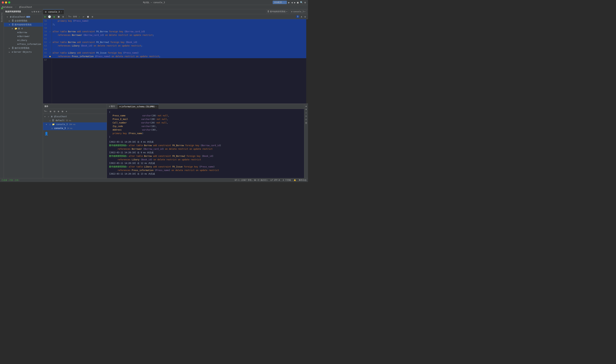  Describe the element at coordinates (295, 2) in the screenshot. I see `forward-icon: ▶` at that location.